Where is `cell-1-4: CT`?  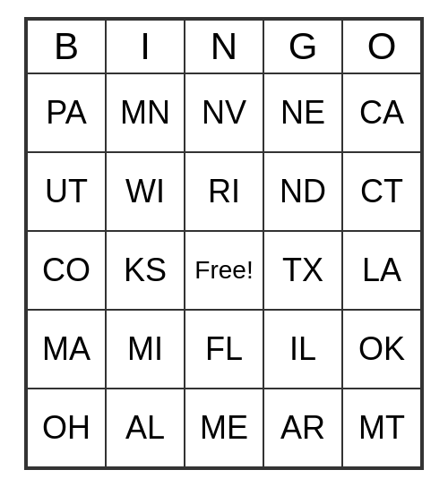 cell-1-4: CT is located at coordinates (382, 192).